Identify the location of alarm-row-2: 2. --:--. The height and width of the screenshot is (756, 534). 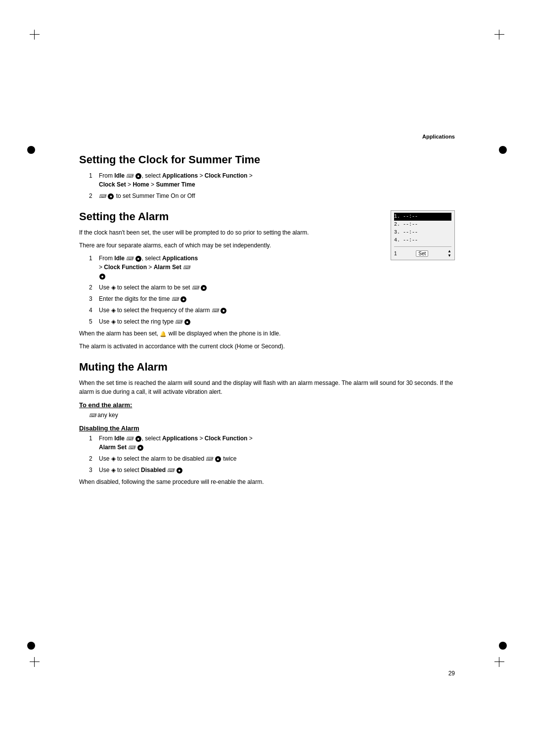
(423, 225).